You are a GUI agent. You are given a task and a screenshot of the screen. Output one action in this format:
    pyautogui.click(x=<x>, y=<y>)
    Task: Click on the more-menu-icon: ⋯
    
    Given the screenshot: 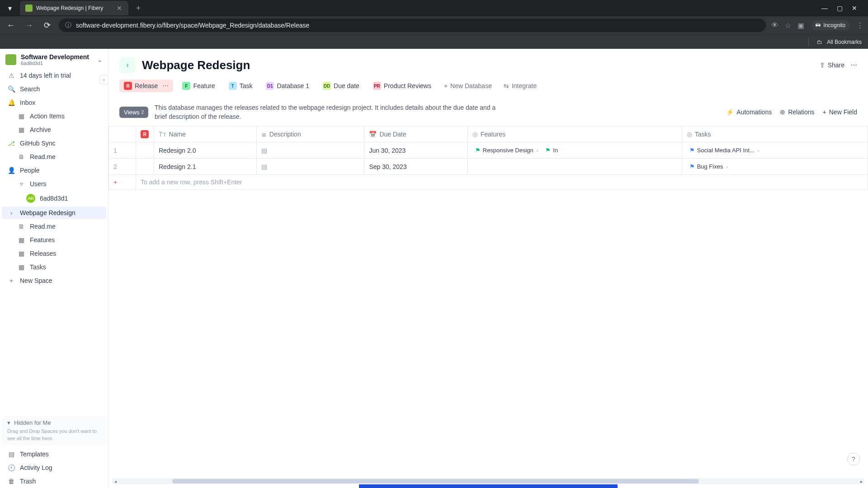 What is the action you would take?
    pyautogui.click(x=854, y=65)
    